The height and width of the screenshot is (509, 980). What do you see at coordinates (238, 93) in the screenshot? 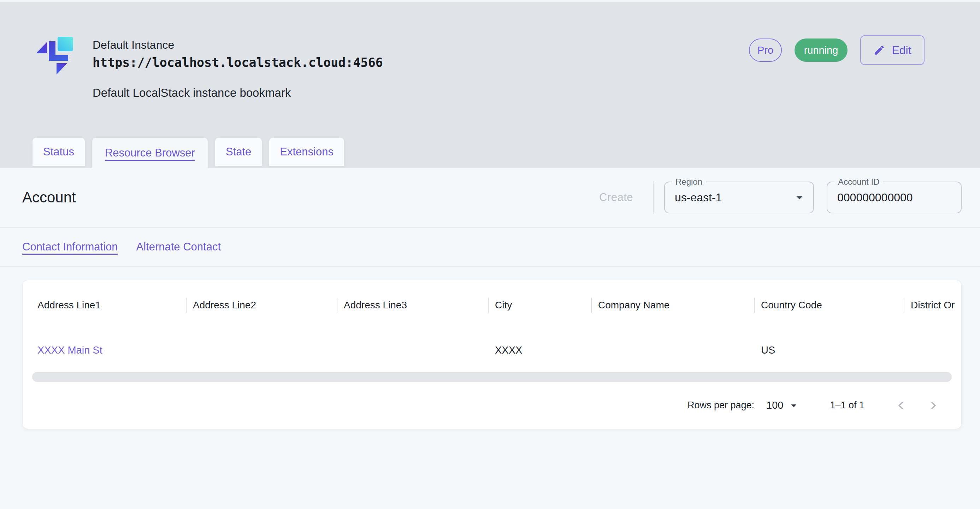
I see `instance-subtitle: Default LocalStack instance bookmark` at bounding box center [238, 93].